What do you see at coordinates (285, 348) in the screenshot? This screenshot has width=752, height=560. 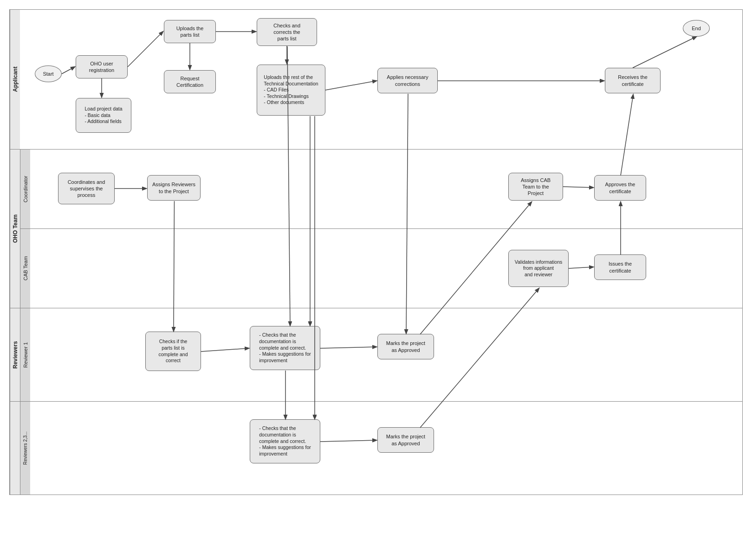 I see `checks-docs-r1-node: - Checks that thedocumentation iscomplet…` at bounding box center [285, 348].